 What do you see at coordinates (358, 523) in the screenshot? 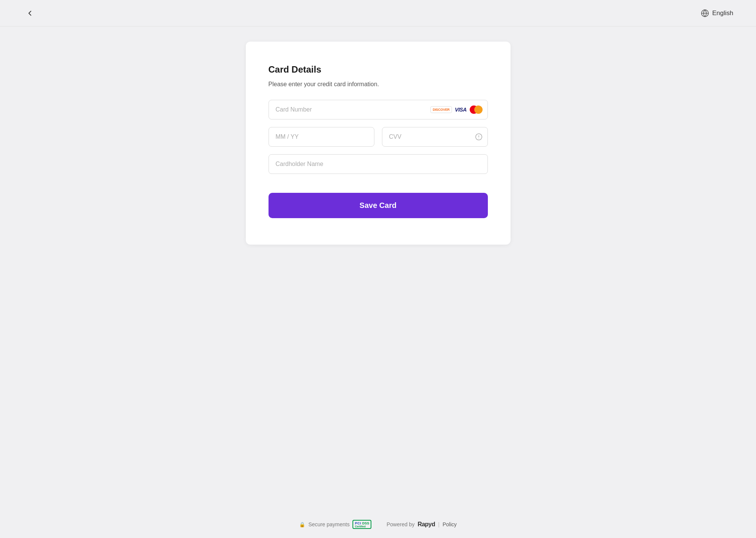
I see `pci-text: PCI` at bounding box center [358, 523].